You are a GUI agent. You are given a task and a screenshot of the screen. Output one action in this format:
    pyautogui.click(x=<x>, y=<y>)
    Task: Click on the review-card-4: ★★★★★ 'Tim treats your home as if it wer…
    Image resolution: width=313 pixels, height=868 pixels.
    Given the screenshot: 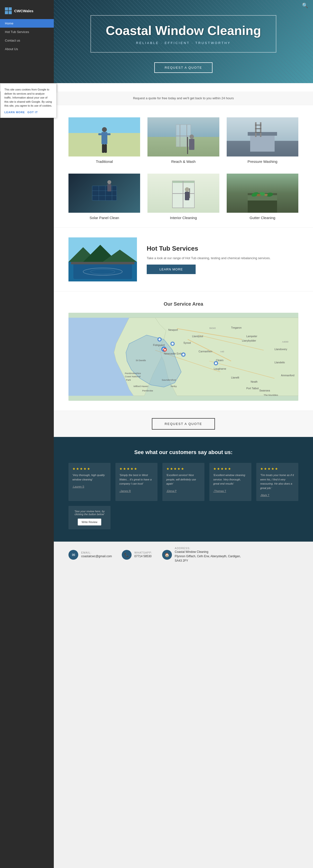 What is the action you would take?
    pyautogui.click(x=277, y=482)
    